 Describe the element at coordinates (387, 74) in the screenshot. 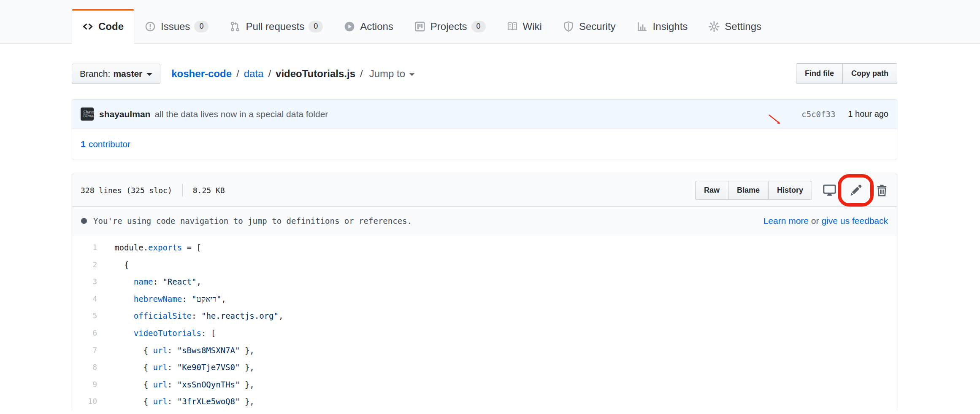

I see `jump-to-label: Jump to` at that location.